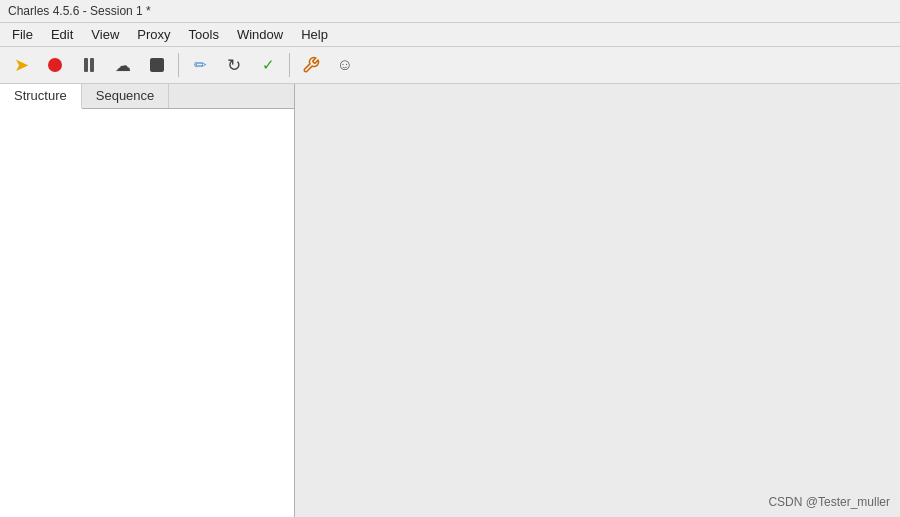 The height and width of the screenshot is (517, 900). I want to click on toolbar-check-button: ✓, so click(268, 65).